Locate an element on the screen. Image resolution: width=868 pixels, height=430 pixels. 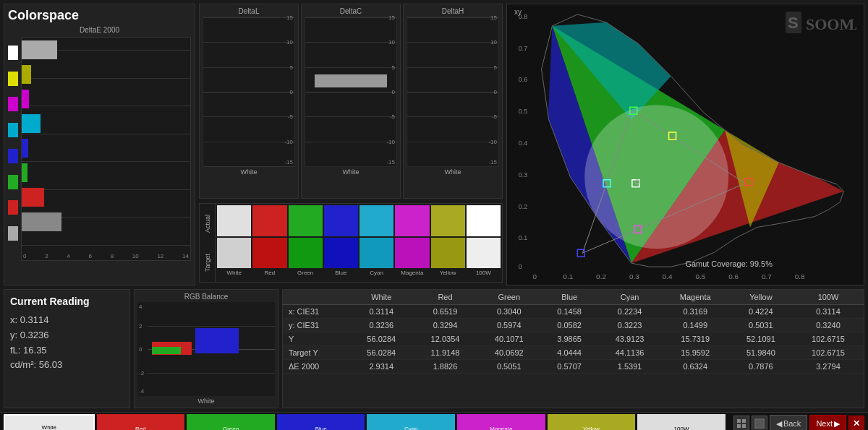
swatch-cyan is located at coordinates (13, 130).